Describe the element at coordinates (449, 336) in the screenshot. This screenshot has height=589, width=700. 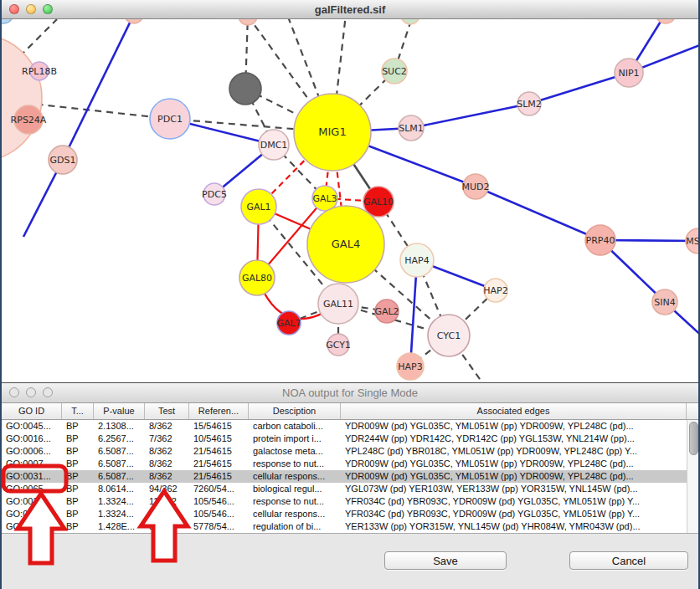
I see `node-label: CYC1` at that location.